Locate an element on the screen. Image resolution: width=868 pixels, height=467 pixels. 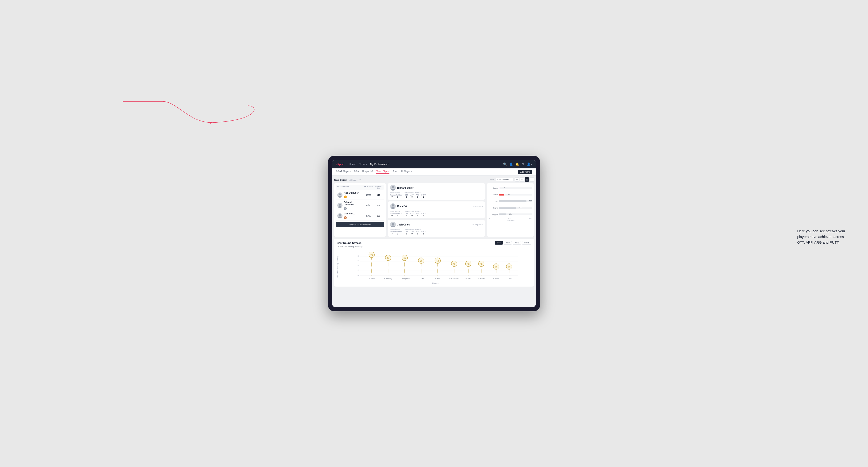
bar-track-birdies: 96 is located at coordinates (516, 195).